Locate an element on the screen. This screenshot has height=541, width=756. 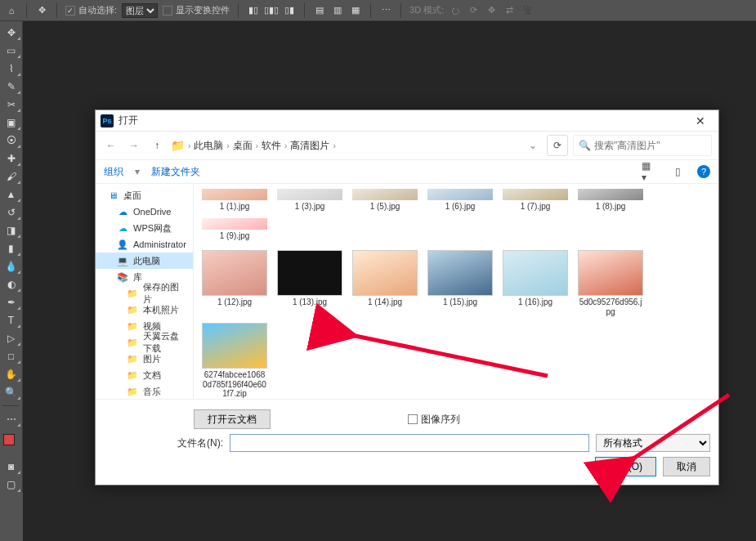
file-name: 1 (15).jpg is located at coordinates (460, 302).